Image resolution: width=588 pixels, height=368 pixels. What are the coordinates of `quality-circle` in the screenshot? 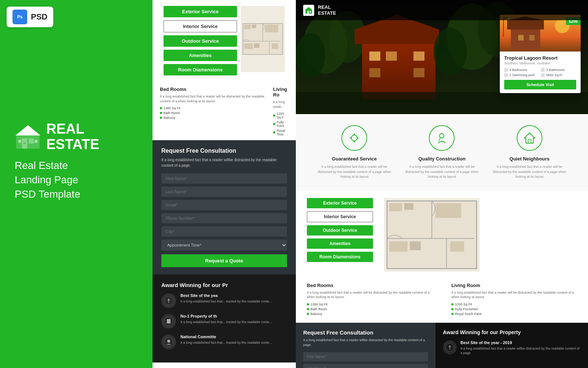 It's located at (442, 138).